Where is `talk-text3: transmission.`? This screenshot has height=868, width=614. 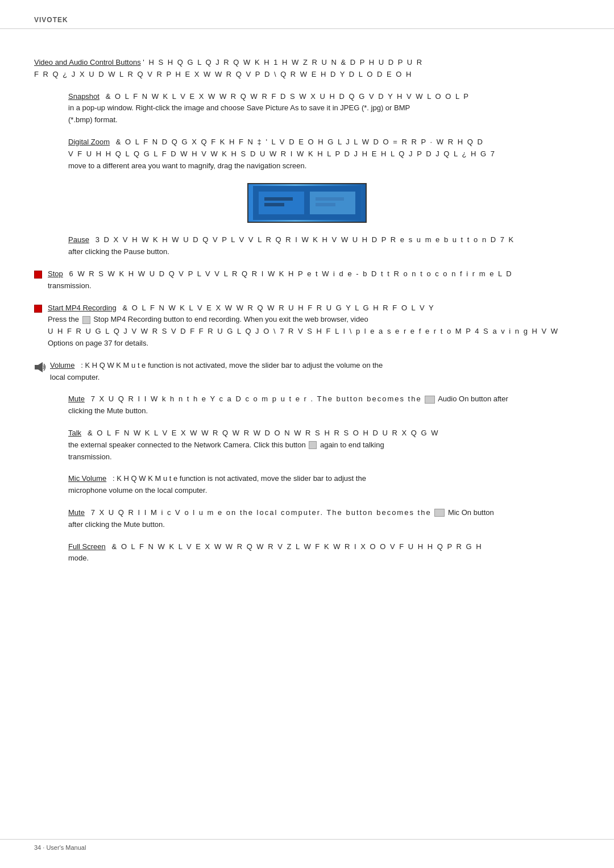 talk-text3: transmission. is located at coordinates (90, 457).